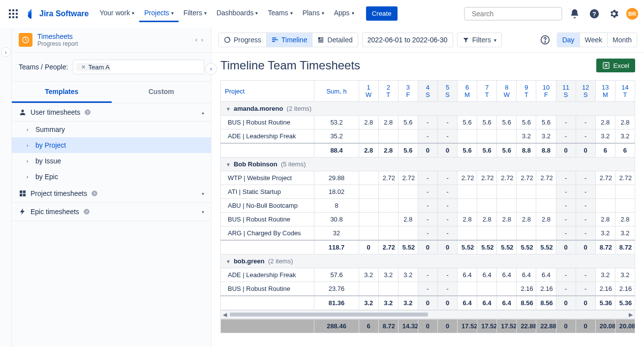  What do you see at coordinates (428, 109) in the screenshot?
I see `group-row: ▼amanda.moreno (2 items)` at bounding box center [428, 109].